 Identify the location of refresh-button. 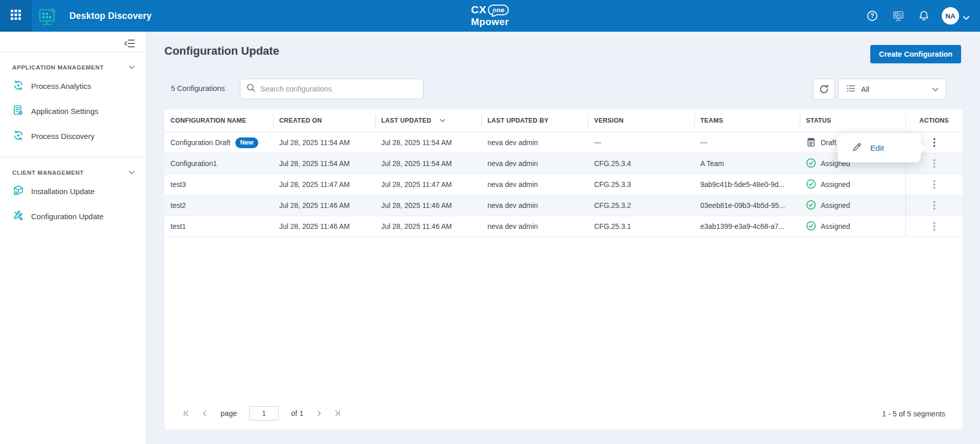
(824, 89).